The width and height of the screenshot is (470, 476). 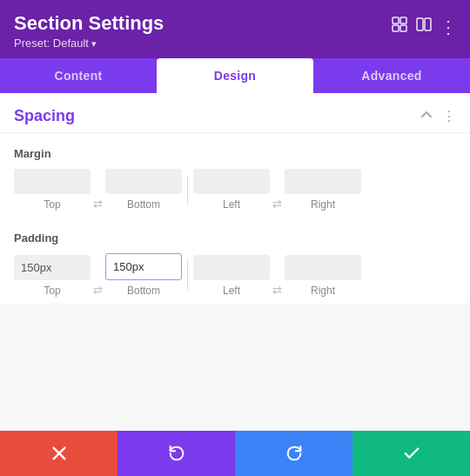 I want to click on header-icons: ⋮, so click(x=423, y=26).